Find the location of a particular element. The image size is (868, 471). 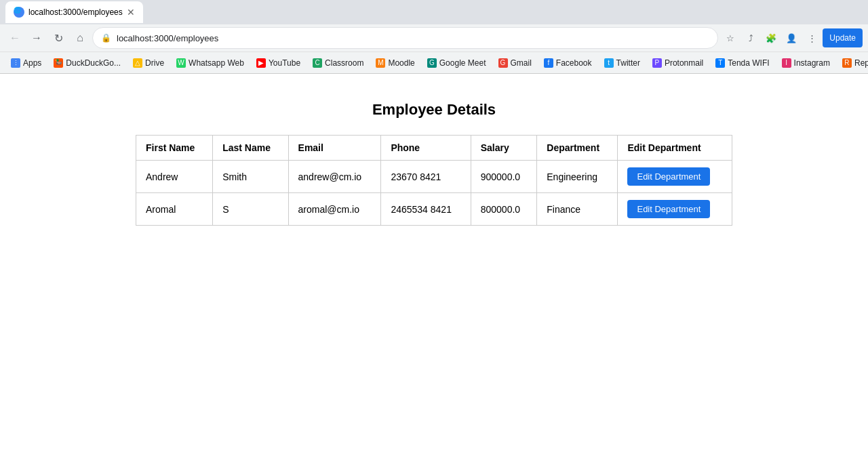

bookmarks-bar: ⋮⋮⋮Apps🦆DuckDuckGo...△DriveWWhatsapp Web… is located at coordinates (434, 62).